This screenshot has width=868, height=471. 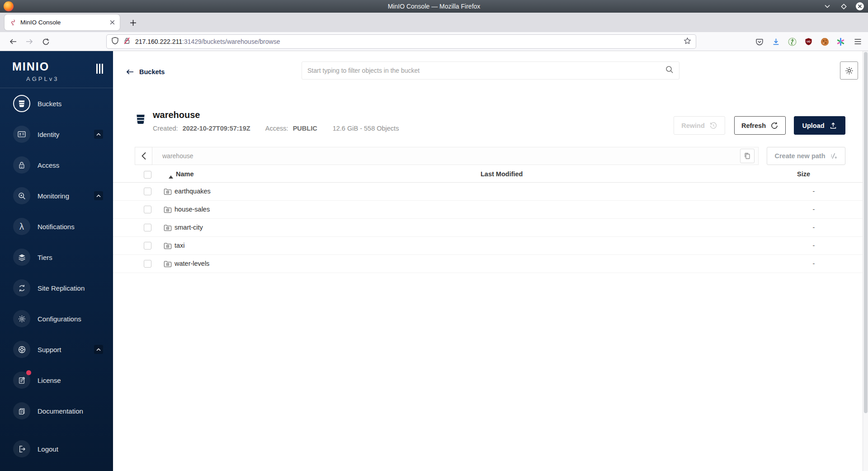 What do you see at coordinates (42, 79) in the screenshot?
I see `license-edition-label: AGPLv3` at bounding box center [42, 79].